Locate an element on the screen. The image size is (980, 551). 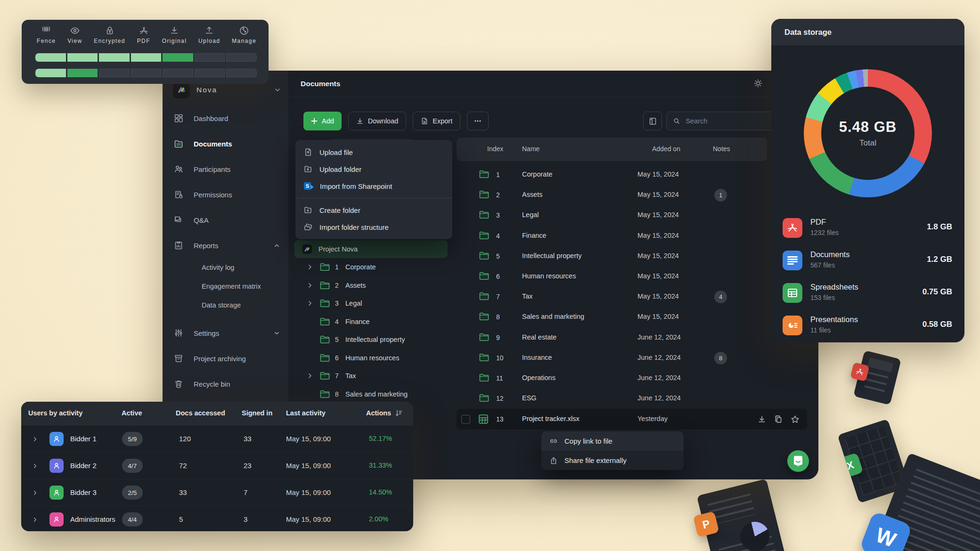
row-name: Human resources is located at coordinates (549, 276).